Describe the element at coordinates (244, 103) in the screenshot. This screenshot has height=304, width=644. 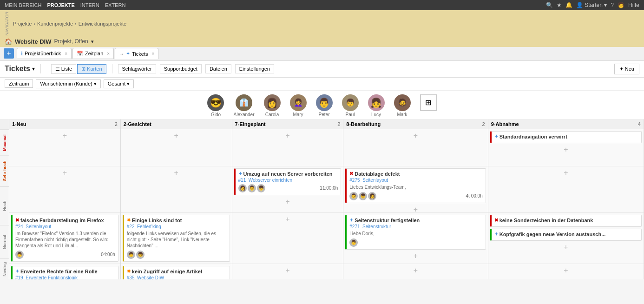
I see `alexander-avatar: 👔` at that location.